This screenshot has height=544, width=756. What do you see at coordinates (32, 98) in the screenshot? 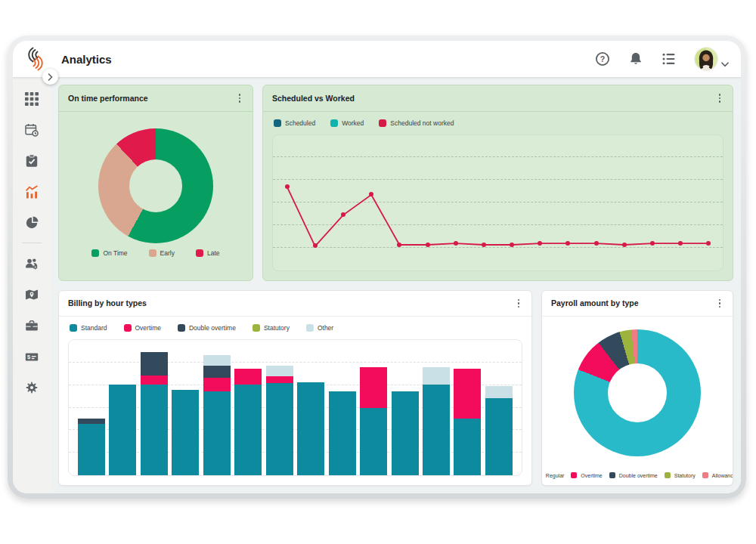
I see `sidebar-item-apps-grid` at bounding box center [32, 98].